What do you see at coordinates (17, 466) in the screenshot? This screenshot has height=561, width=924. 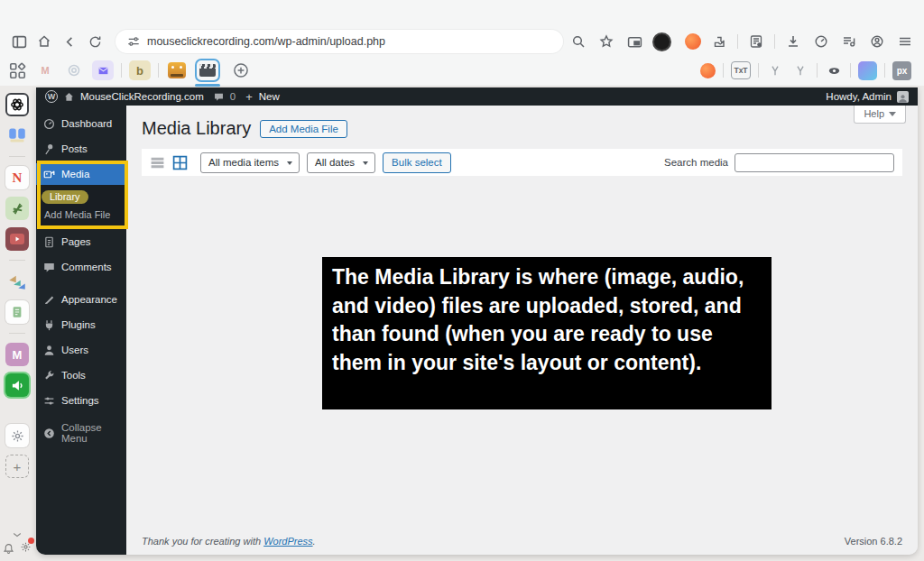 I see `add-app-icon: +` at bounding box center [17, 466].